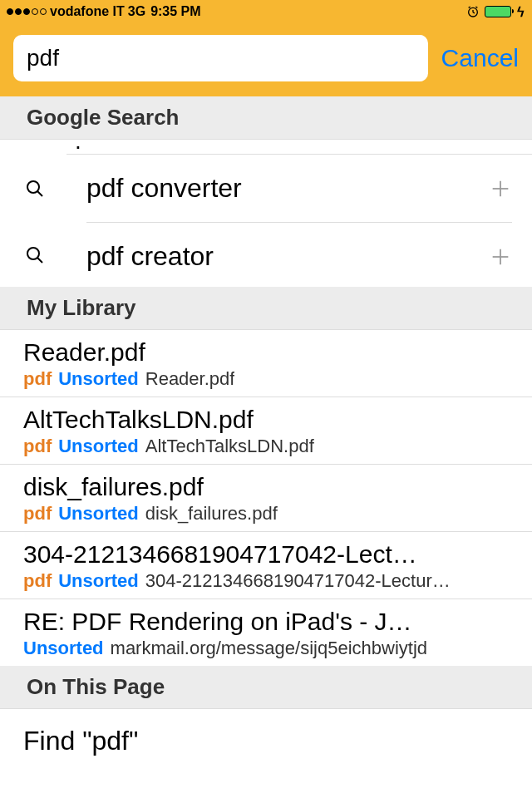 This screenshot has height=798, width=532. What do you see at coordinates (221, 58) in the screenshot?
I see `search-input` at bounding box center [221, 58].